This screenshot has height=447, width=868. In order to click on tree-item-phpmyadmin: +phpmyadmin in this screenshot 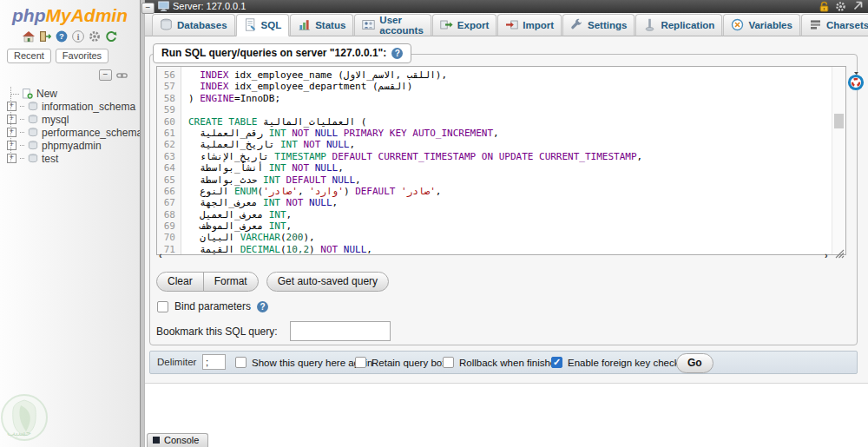, I will do `click(69, 146)`.